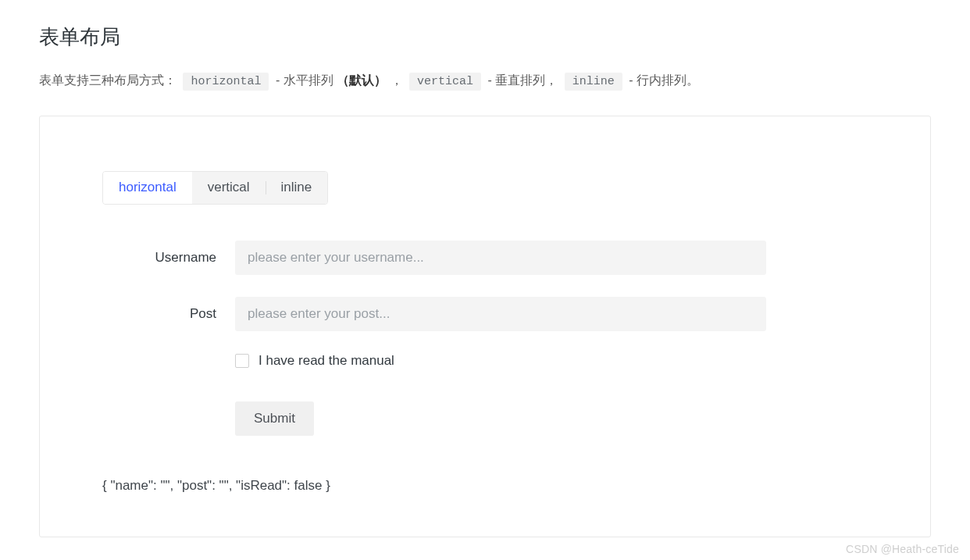 This screenshot has width=970, height=560. What do you see at coordinates (594, 81) in the screenshot?
I see `code-inline: inline` at bounding box center [594, 81].